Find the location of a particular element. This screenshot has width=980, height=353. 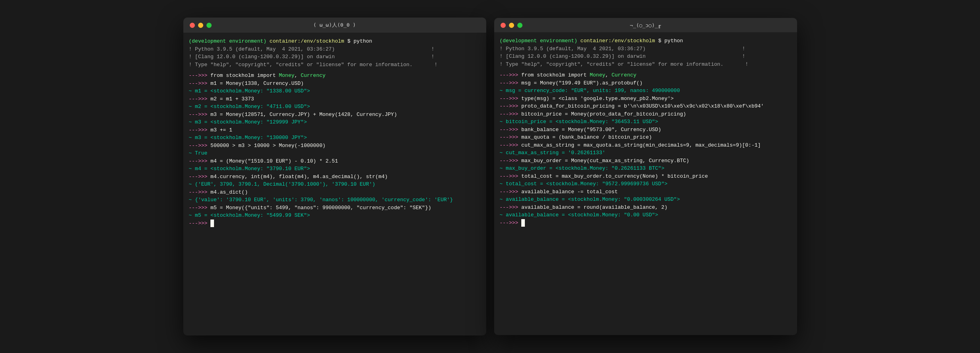

container-path: container:/env/stockholm is located at coordinates (307, 41).